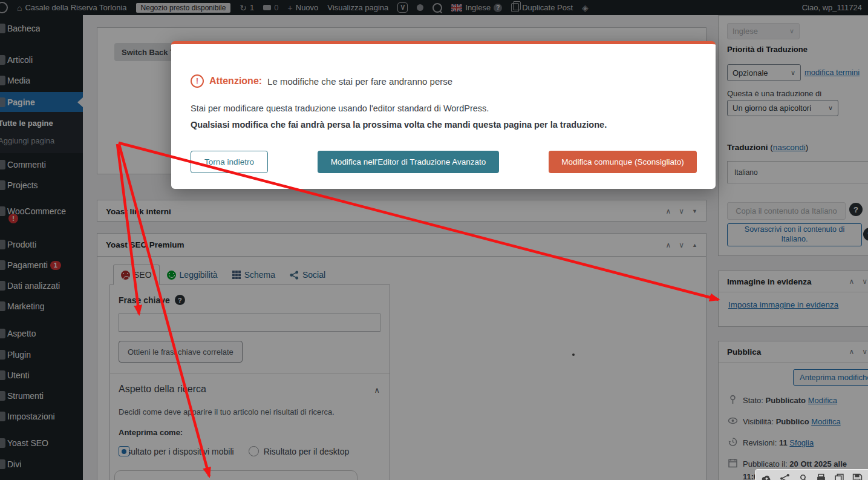 This screenshot has width=868, height=480. I want to click on screenshot-toolbar, so click(812, 475).